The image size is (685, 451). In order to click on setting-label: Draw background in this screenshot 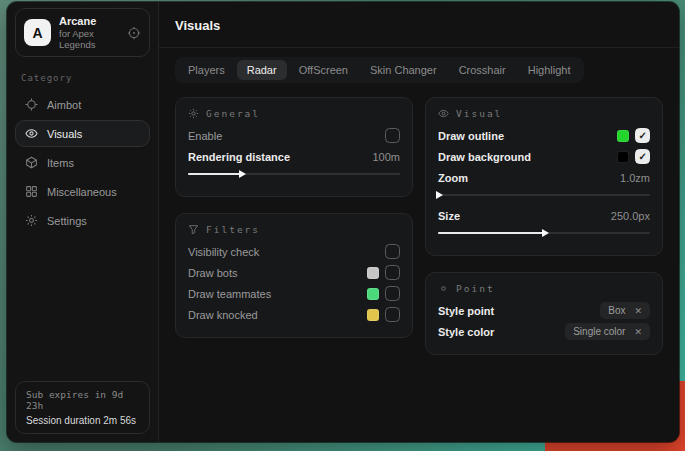, I will do `click(484, 157)`.